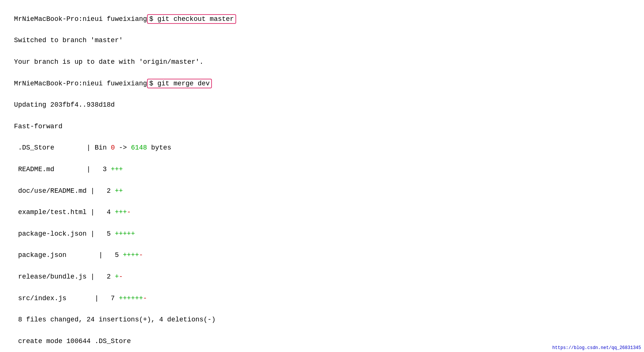 This screenshot has width=644, height=352. Describe the element at coordinates (131, 255) in the screenshot. I see `diff-plus-pkg: ++++` at that location.